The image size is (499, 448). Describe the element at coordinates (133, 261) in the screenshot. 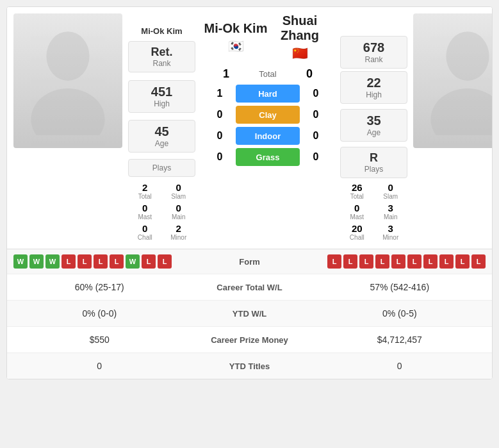

I see `left-form-badge-7: W` at that location.